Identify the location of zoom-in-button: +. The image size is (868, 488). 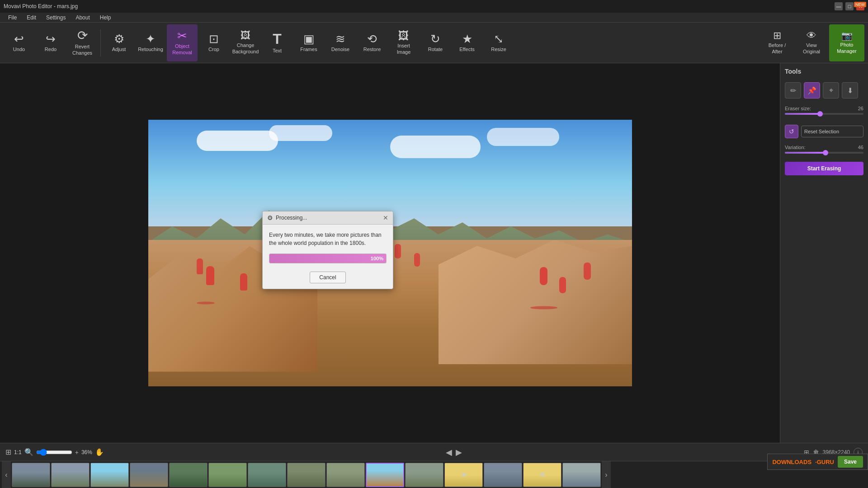
(77, 452).